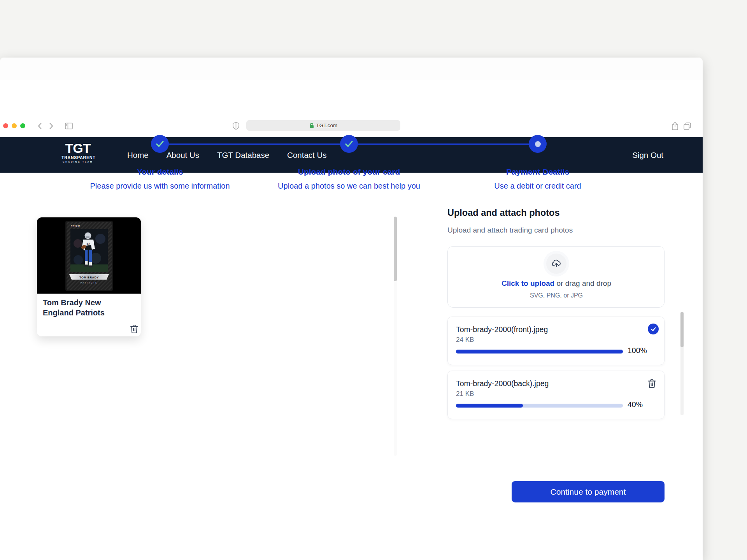  Describe the element at coordinates (243, 155) in the screenshot. I see `nav-link-tgt-database: TGT Database` at that location.